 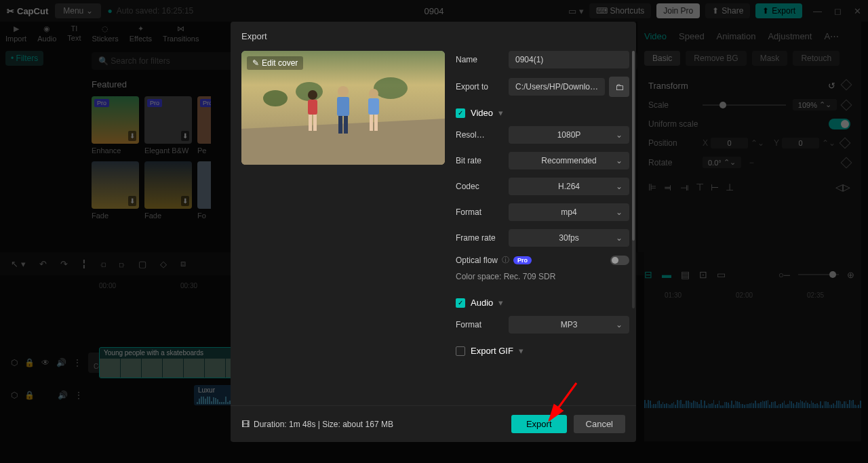 What do you see at coordinates (522, 260) in the screenshot?
I see `pro-badge: Pro` at bounding box center [522, 260].